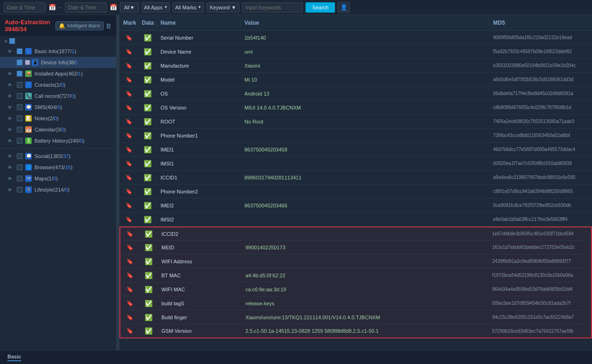 The height and width of the screenshot is (364, 592). I want to click on table-row: 🔖 ✅ WIFI MAC ca:c6:9e:aa:3d:19 964d34a4a…, so click(355, 289).